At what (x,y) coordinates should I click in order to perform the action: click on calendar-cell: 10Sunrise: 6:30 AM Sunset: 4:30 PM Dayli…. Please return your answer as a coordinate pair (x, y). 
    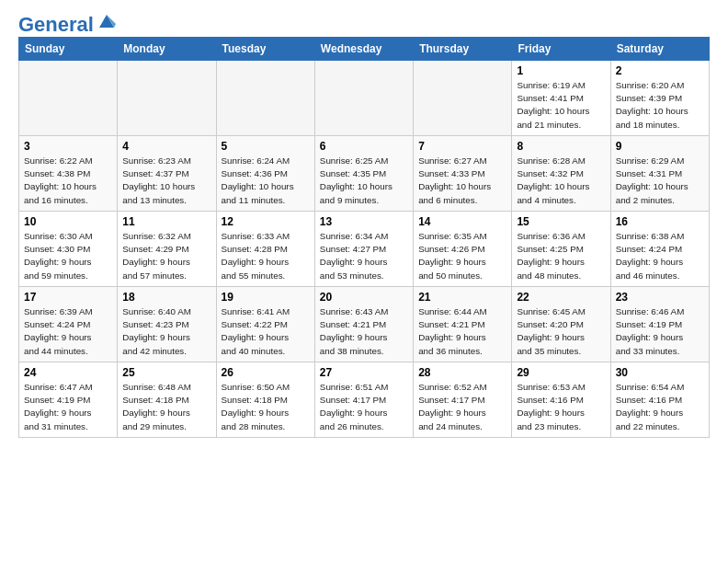
    Looking at the image, I should click on (68, 249).